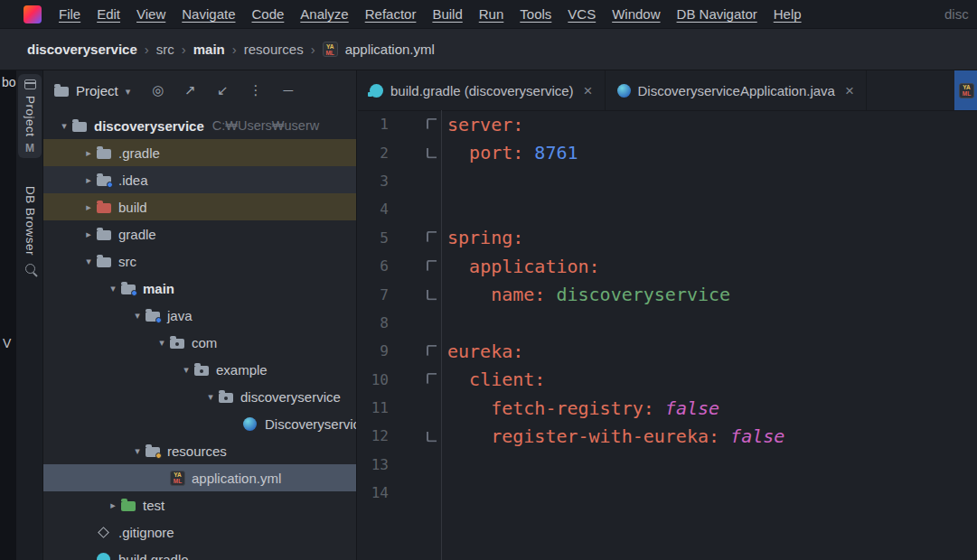 The width and height of the screenshot is (977, 560). Describe the element at coordinates (390, 49) in the screenshot. I see `breadcrumb-file: application.yml` at that location.